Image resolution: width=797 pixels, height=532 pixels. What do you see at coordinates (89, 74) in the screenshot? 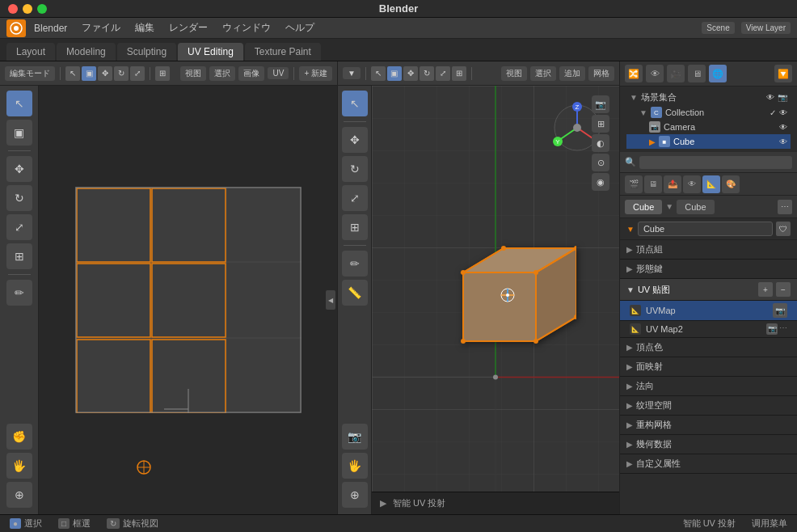
I see `uv-tool-select: ▣` at bounding box center [89, 74].